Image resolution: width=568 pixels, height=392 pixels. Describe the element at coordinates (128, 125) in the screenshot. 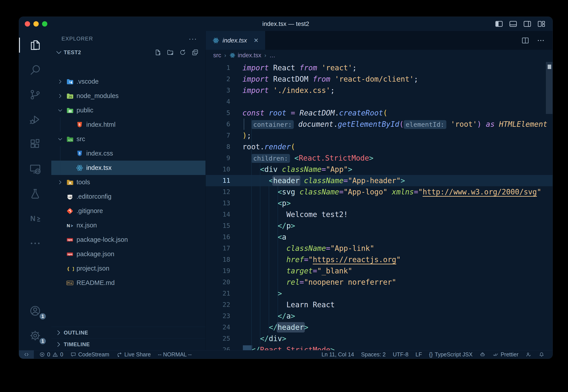

I see `tree-item-index-html: 5index.html` at that location.